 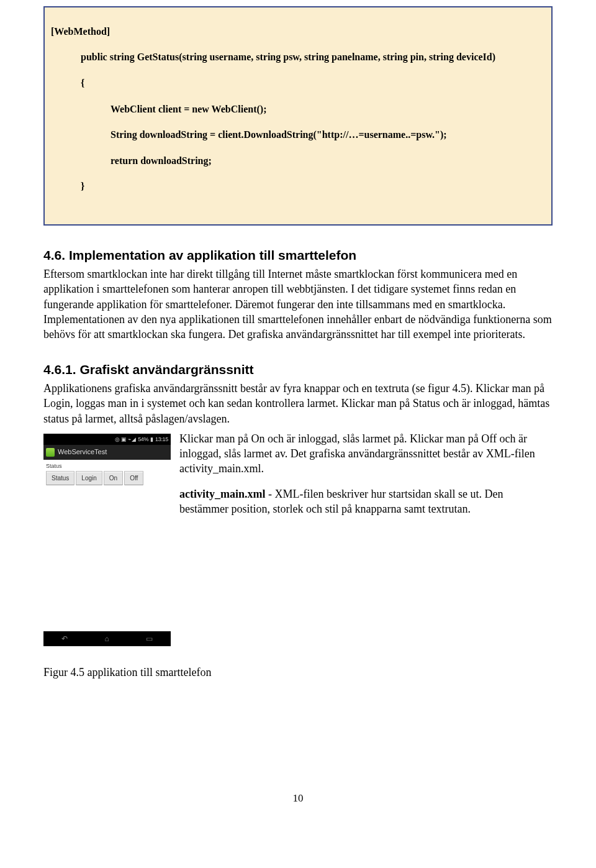 I want to click on code-line: {, so click(x=298, y=83).